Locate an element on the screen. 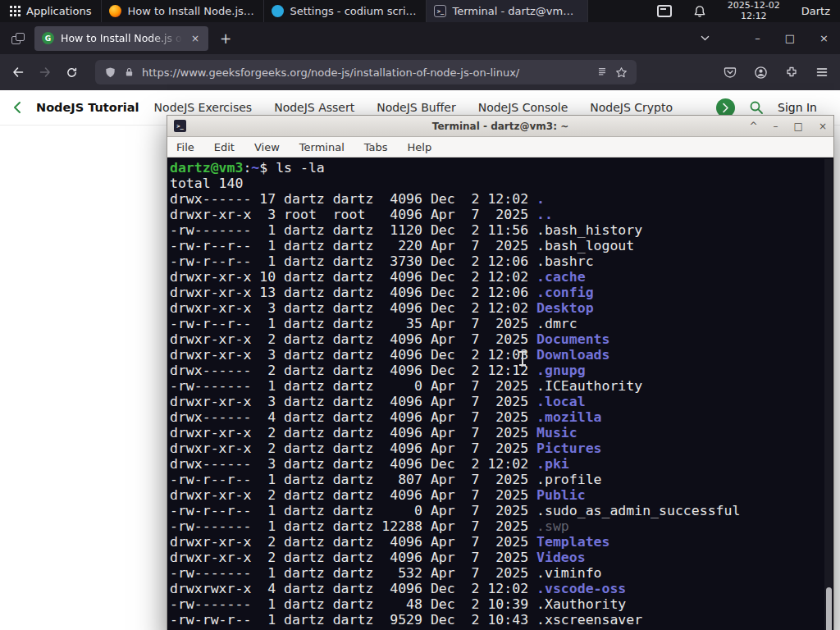 This screenshot has height=630, width=840. forward-button is located at coordinates (45, 72).